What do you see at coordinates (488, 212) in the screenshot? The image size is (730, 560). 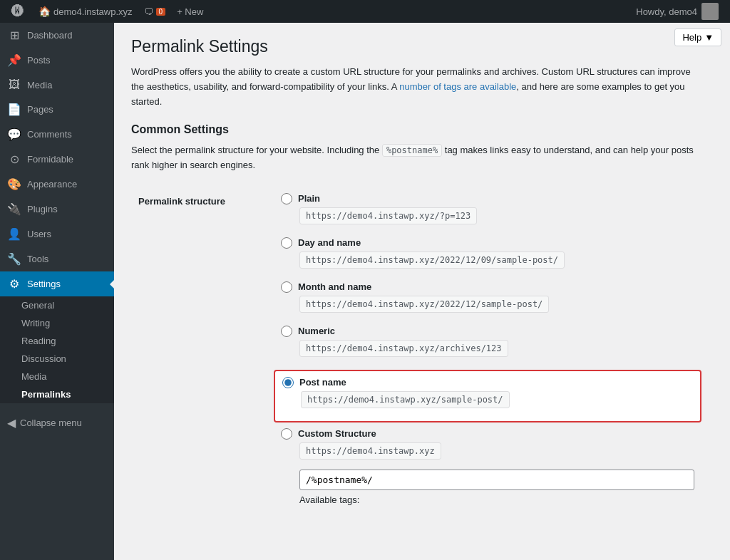 I see `option-plain: Plain https://demo4.instawp.xyz/?p=123` at bounding box center [488, 212].